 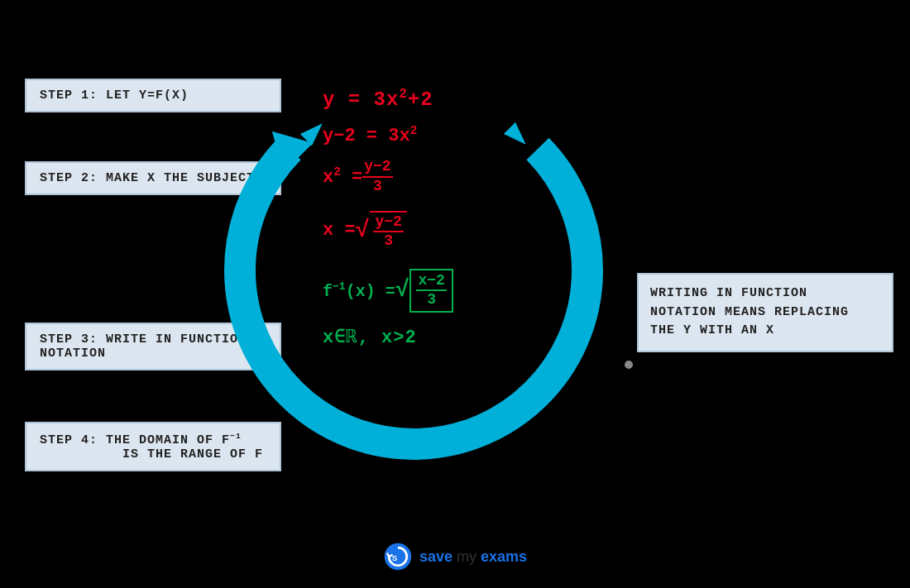 What do you see at coordinates (431, 291) in the screenshot?
I see `math-fraction-3: x−2 3` at bounding box center [431, 291].